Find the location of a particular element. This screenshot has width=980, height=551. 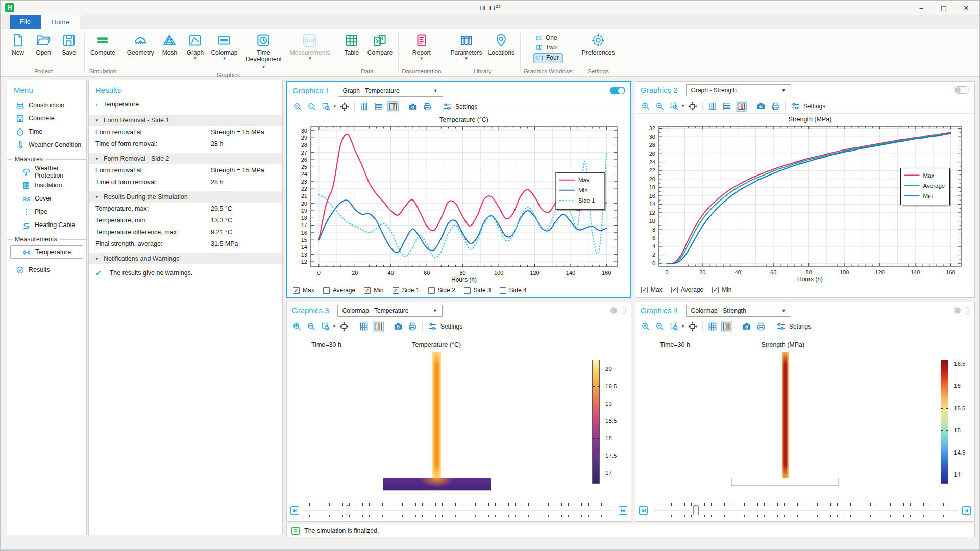

series-checkbox-side-1: ✓Side 1 is located at coordinates (406, 290).